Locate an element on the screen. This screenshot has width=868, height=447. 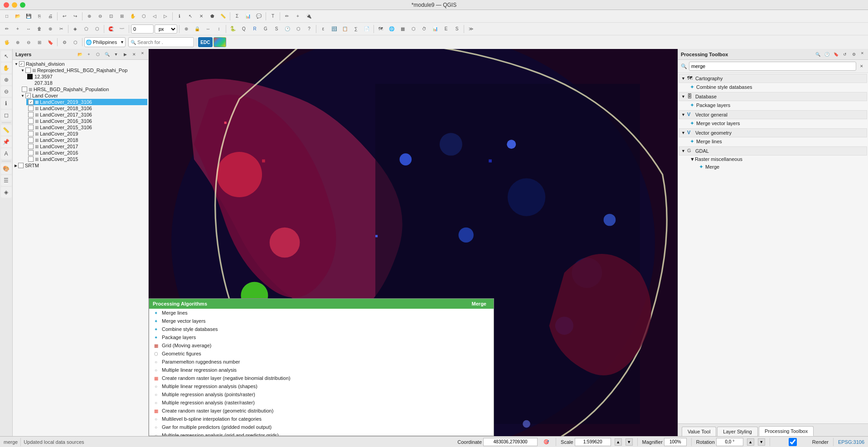
edc-tool-button: EDC is located at coordinates (205, 42).